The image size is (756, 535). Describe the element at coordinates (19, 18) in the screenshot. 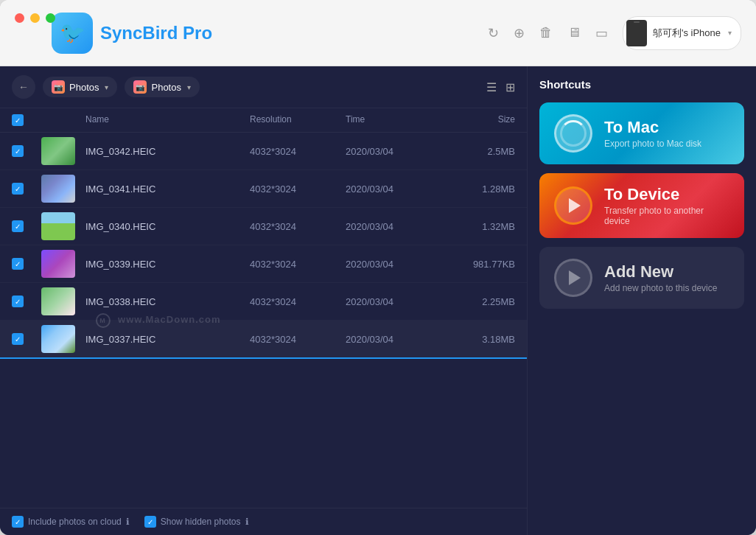

I see `close-button` at that location.